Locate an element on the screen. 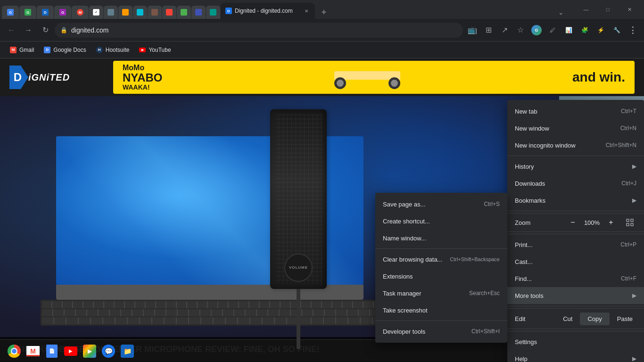 Image resolution: width=644 pixels, height=362 pixels. tab-grid-button: ⊞ is located at coordinates (488, 30).